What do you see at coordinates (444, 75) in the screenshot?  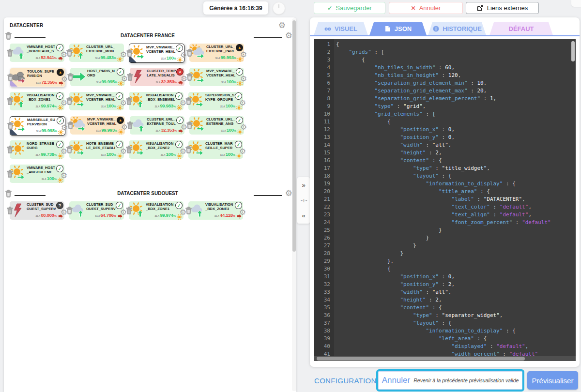 I see `code-line: 5"nb_tiles_in_height" : 120,` at bounding box center [444, 75].